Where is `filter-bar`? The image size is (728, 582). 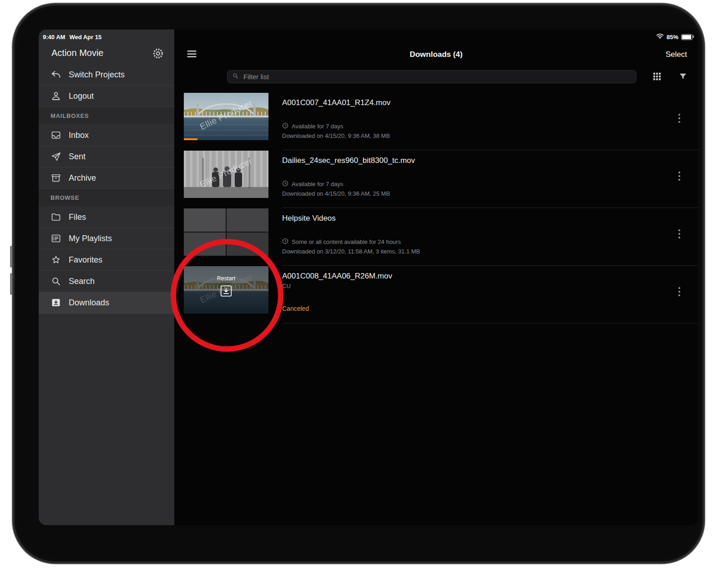 filter-bar is located at coordinates (432, 76).